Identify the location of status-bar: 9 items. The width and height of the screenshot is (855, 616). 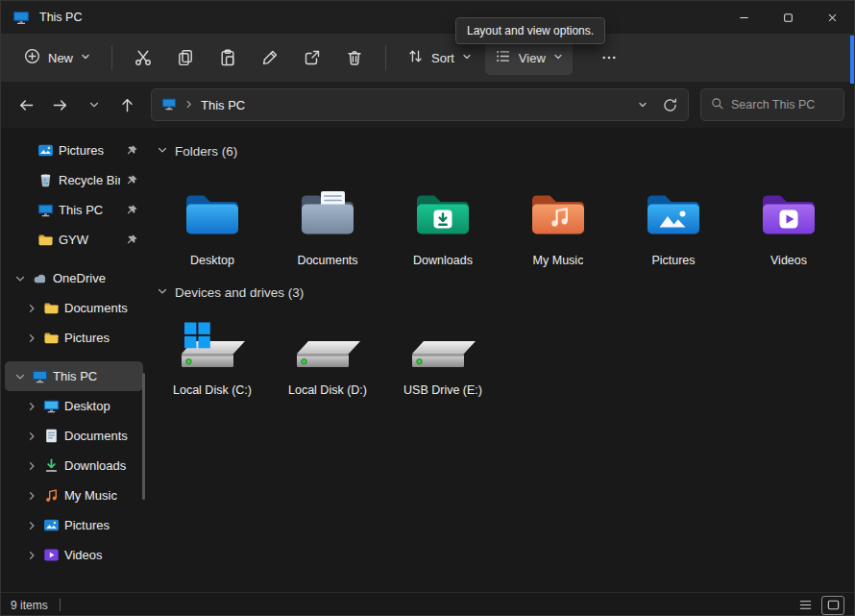
(428, 604).